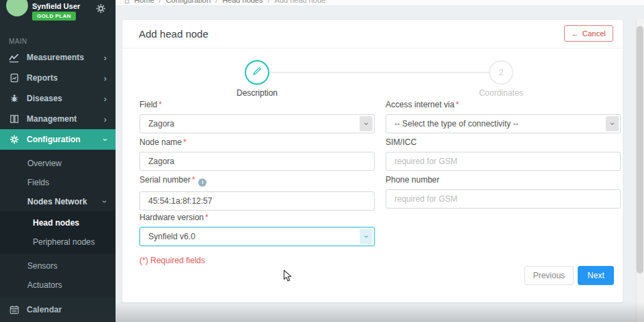 This screenshot has height=322, width=644. What do you see at coordinates (301, 3) in the screenshot?
I see `breadcrumb-current: Add head node` at bounding box center [301, 3].